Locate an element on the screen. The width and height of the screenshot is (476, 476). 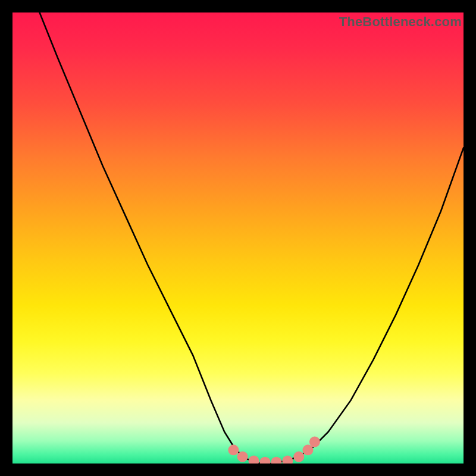
watermark-text: TheBottleneck.com is located at coordinates (400, 22).